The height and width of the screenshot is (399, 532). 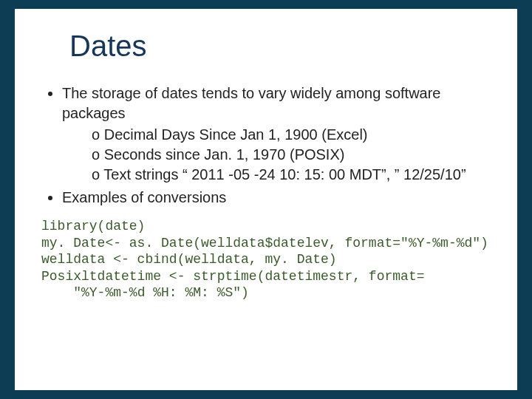 I want to click on bullet-item: The storage of dates tends to vary widel…, so click(x=276, y=103).